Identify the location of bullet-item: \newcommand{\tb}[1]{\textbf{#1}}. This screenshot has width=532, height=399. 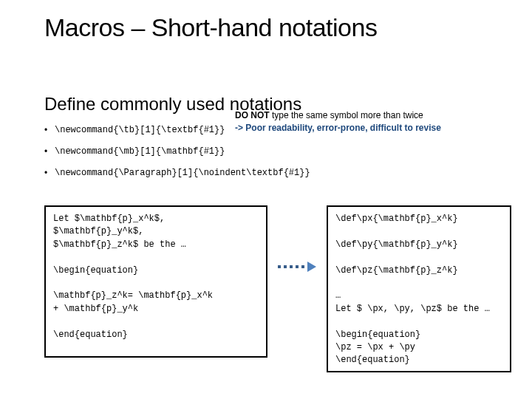
(275, 130).